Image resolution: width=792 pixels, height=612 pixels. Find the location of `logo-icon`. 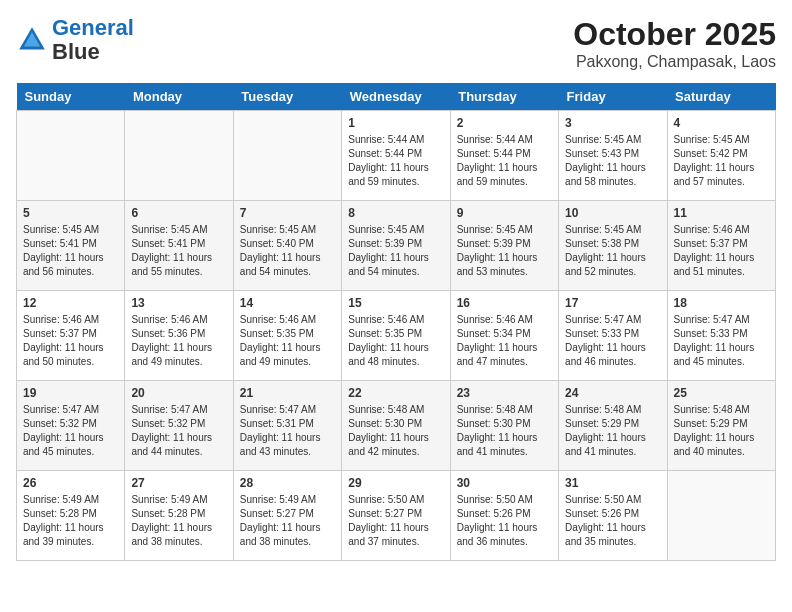

logo-icon is located at coordinates (32, 40).